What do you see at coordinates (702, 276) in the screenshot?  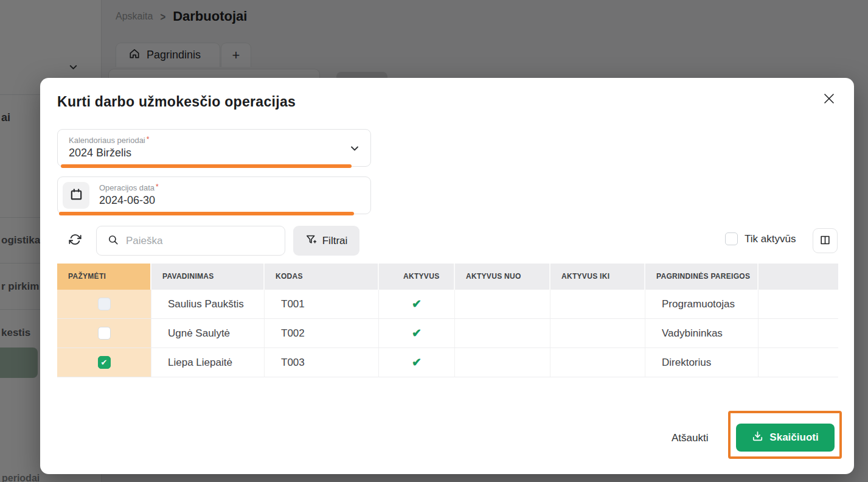 I see `header-pagrindines-pareigos: PAGRINDINĖS PAREIGOS` at bounding box center [702, 276].